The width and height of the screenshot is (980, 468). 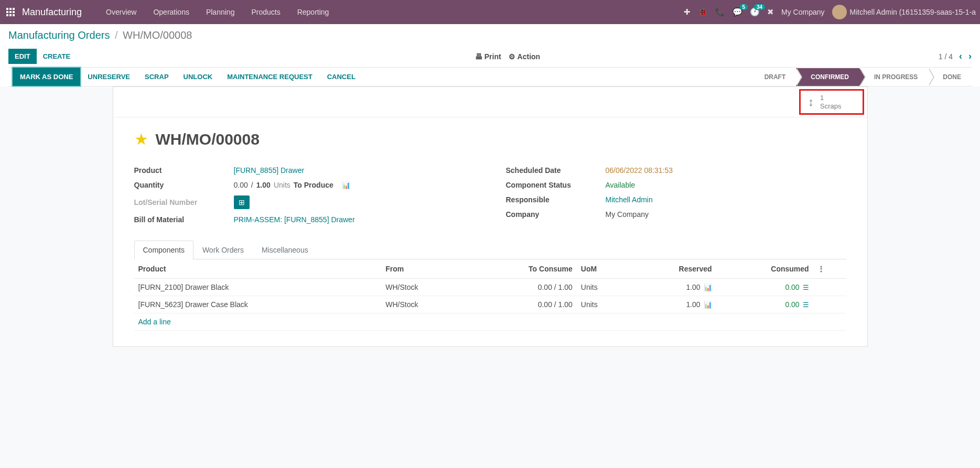 I want to click on phone-icon: 📞, so click(x=720, y=12).